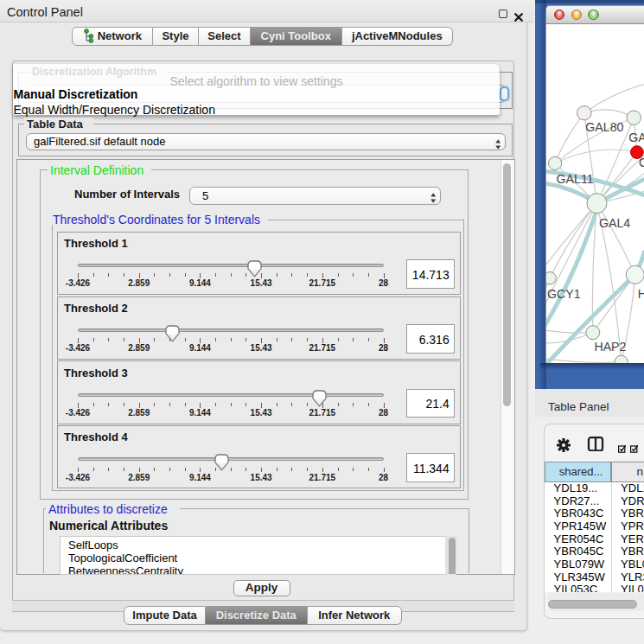 The image size is (644, 644). What do you see at coordinates (576, 179) in the screenshot?
I see `svg-text: GAL11` at bounding box center [576, 179].